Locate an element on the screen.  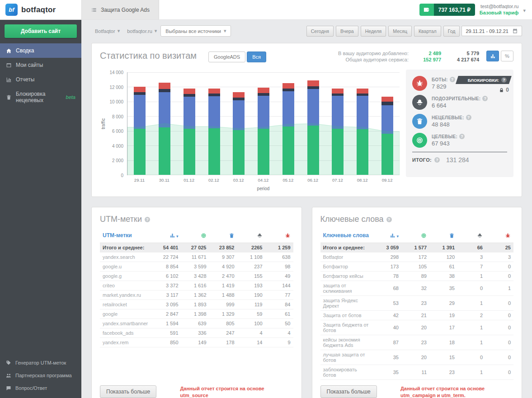
bar-29.11 is located at coordinates (140, 131).